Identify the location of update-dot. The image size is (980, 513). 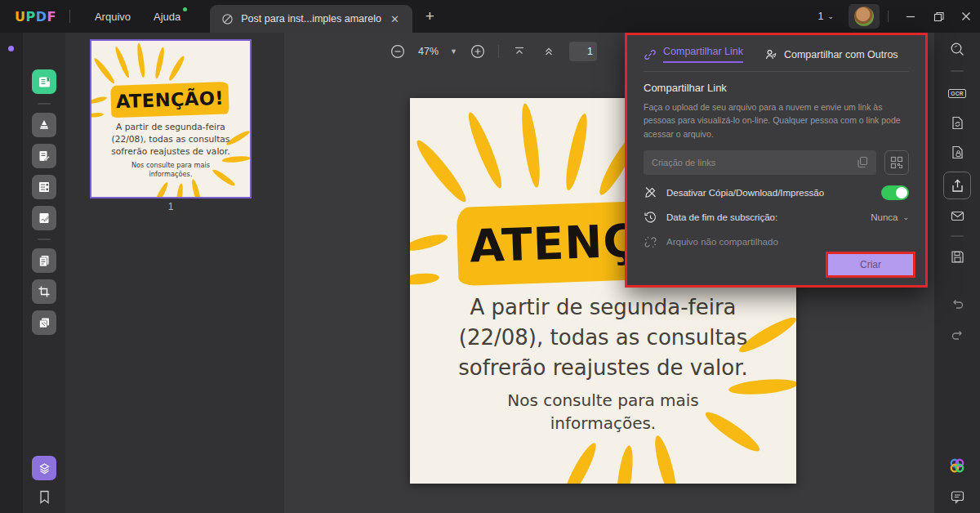
(185, 10).